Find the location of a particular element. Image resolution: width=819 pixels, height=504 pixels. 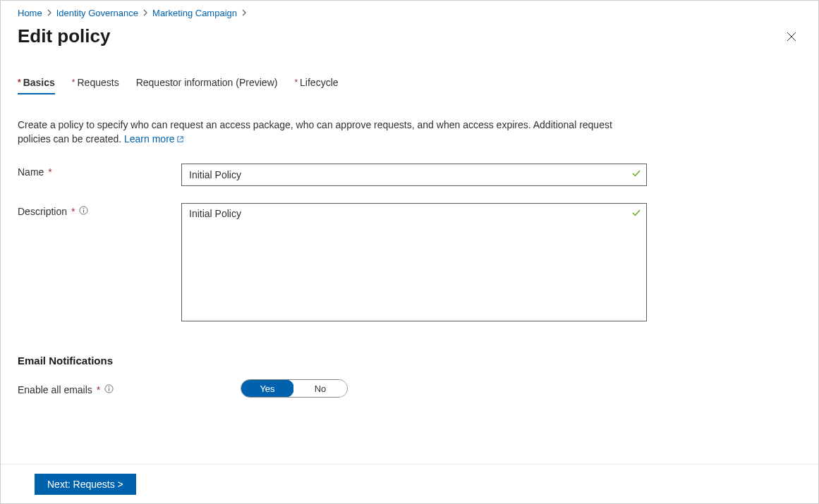

tab-basics: * Basics is located at coordinates (37, 85).